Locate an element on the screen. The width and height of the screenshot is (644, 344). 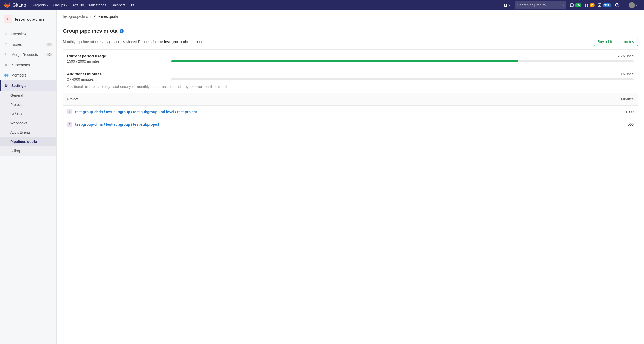
breadcrumb-group: test-group-chris is located at coordinates (75, 16).